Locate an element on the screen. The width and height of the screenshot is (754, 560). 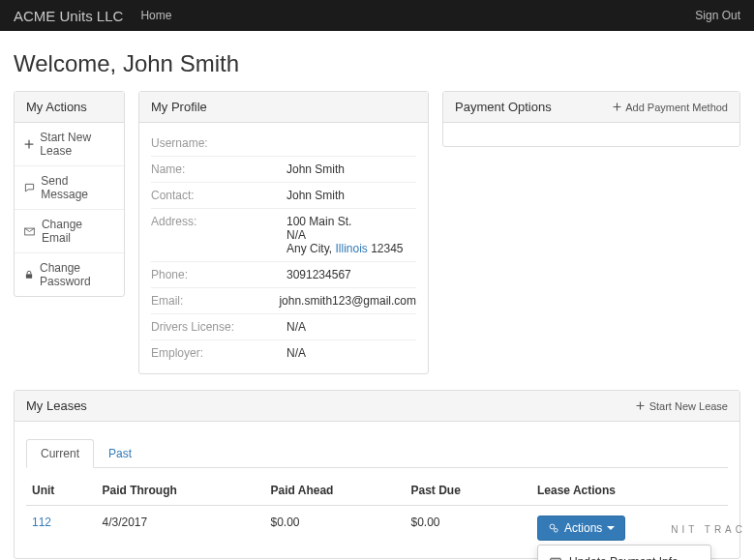
action-label: Change Email is located at coordinates (77, 231).